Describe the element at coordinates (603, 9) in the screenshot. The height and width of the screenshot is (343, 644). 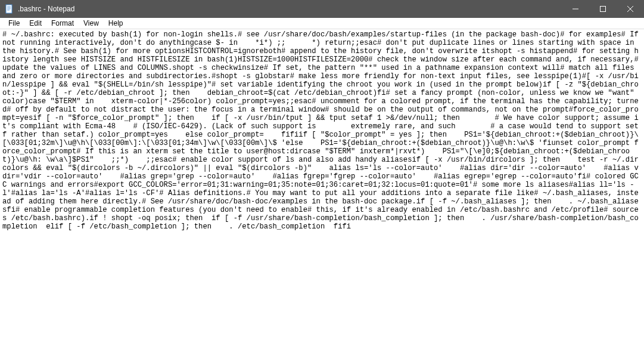
I see `window-controls` at that location.